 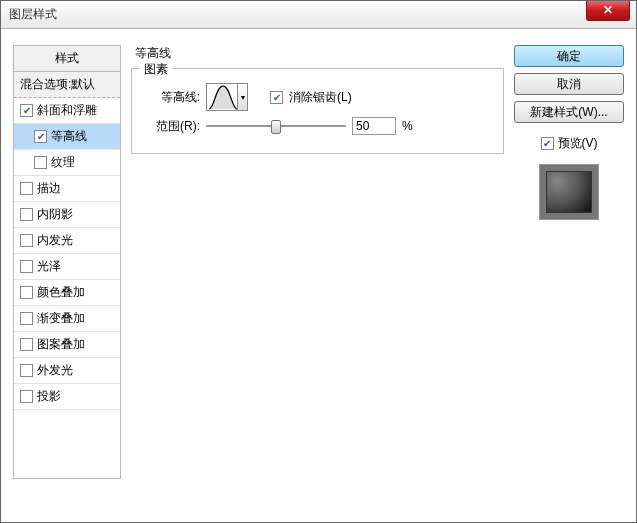 What do you see at coordinates (67, 163) in the screenshot?
I see `sidebar-item-2: 纹理` at bounding box center [67, 163].